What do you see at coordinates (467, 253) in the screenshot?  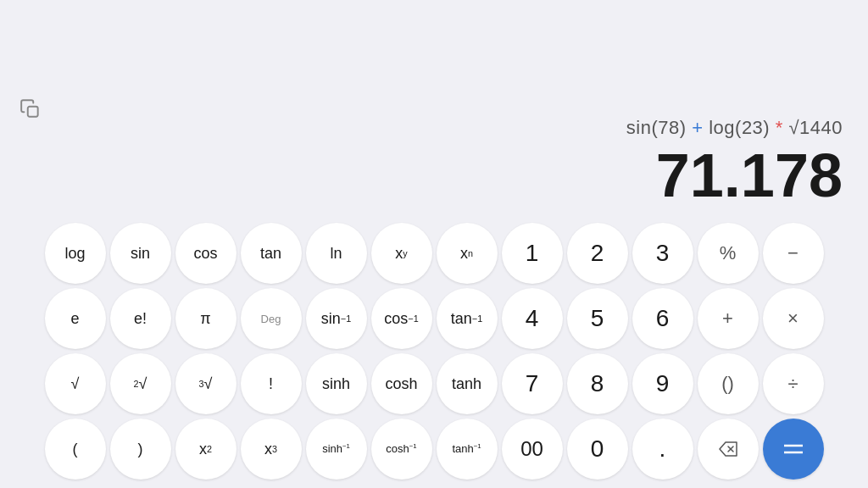 I see `xn-button: xn` at bounding box center [467, 253].